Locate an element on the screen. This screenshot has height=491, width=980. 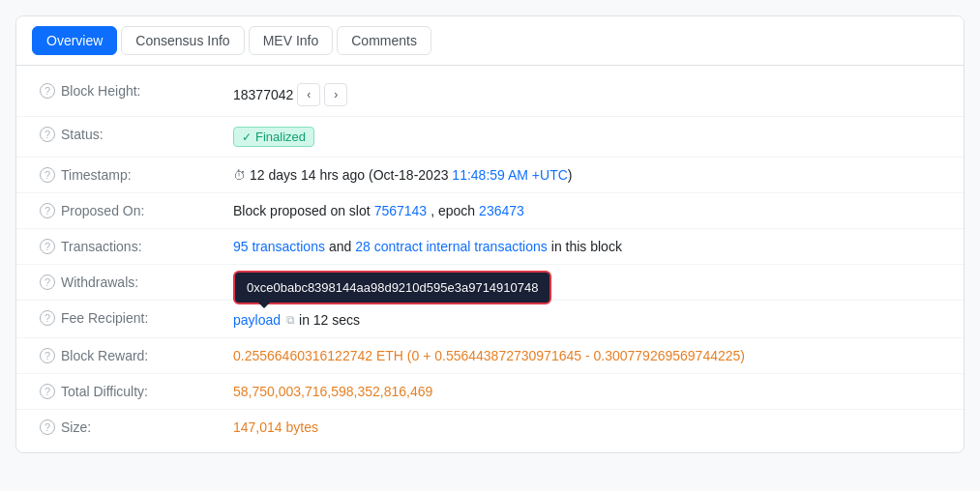
block-reward-help-icon: ? is located at coordinates (47, 356).